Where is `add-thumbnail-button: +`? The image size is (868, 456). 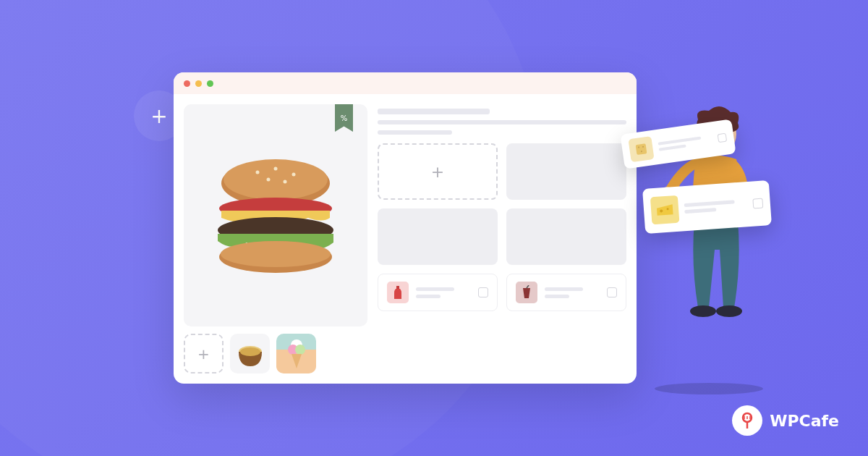 add-thumbnail-button: + is located at coordinates (204, 353).